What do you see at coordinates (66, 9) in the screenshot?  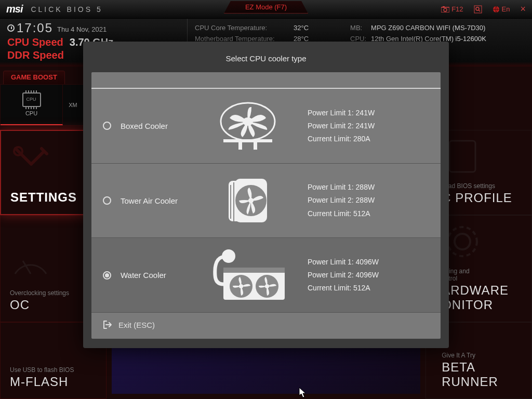 I see `bios-title: CLICK BIOS 5` at bounding box center [66, 9].